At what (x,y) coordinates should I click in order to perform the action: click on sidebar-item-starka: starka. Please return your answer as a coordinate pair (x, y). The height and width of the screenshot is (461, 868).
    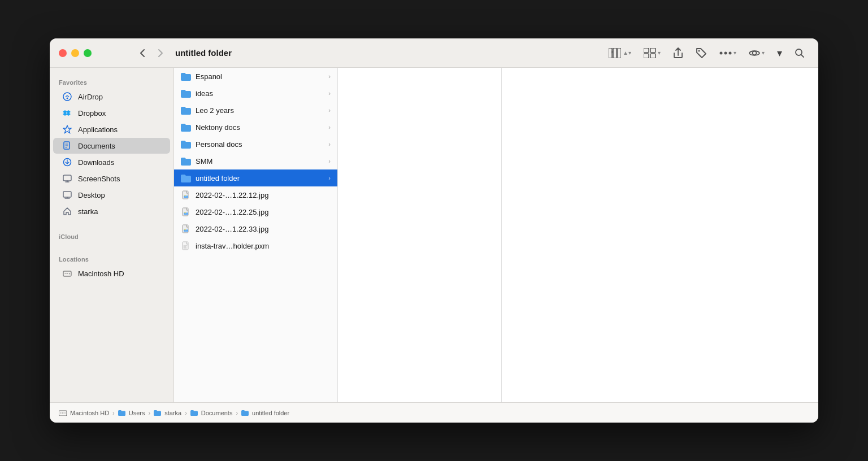
    Looking at the image, I should click on (112, 211).